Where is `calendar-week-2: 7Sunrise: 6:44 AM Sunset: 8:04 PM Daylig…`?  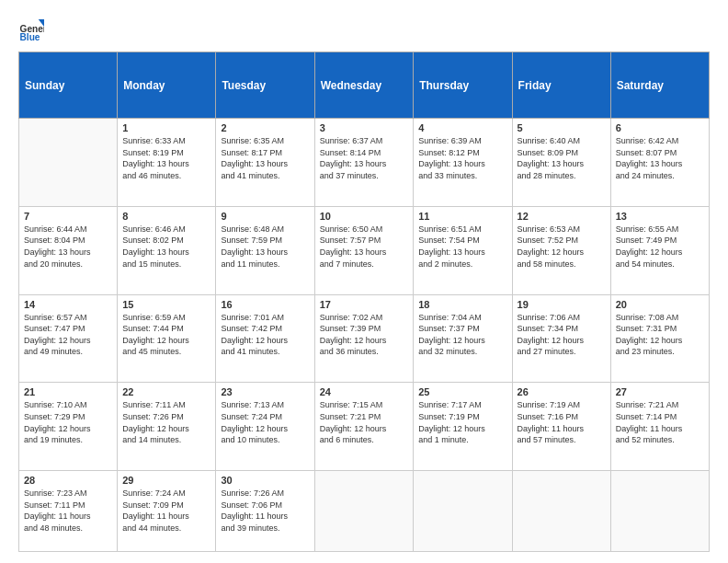
calendar-week-2: 7Sunrise: 6:44 AM Sunset: 8:04 PM Daylig… is located at coordinates (364, 250).